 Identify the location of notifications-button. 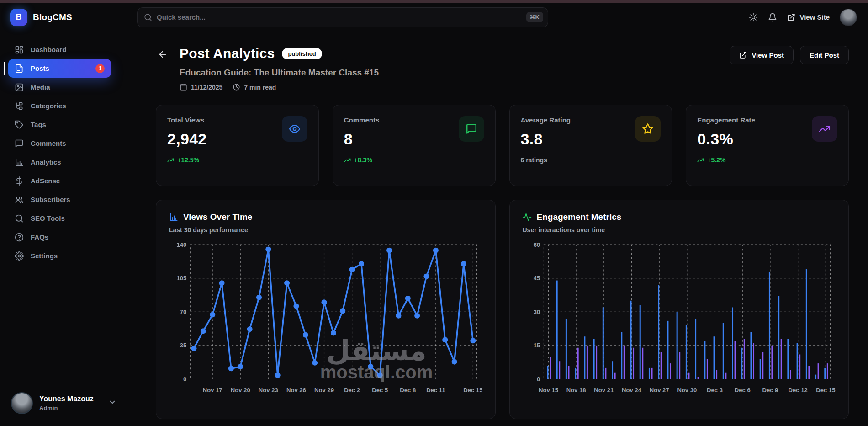
(773, 17).